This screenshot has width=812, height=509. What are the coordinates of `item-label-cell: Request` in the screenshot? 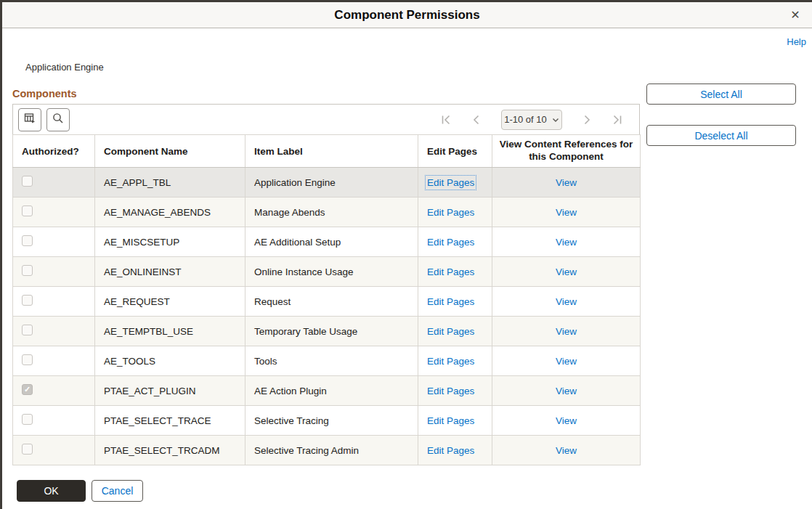 It's located at (332, 302).